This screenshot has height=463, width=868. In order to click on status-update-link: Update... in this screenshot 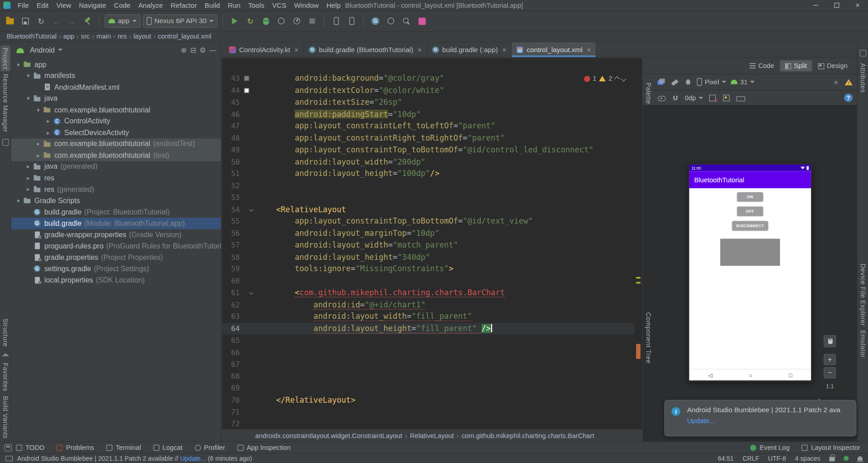, I will do `click(193, 458)`.